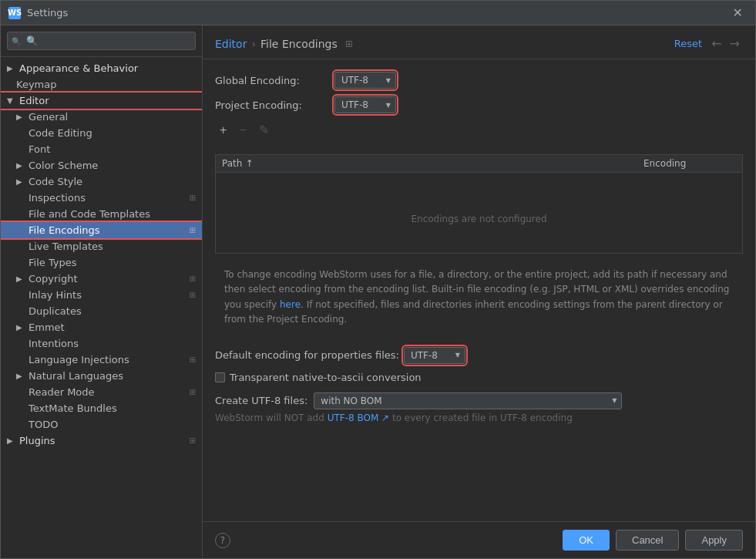 This screenshot has height=559, width=756. What do you see at coordinates (479, 105) in the screenshot?
I see `project-encoding-row: Project Encoding: UTF-8 ▼` at bounding box center [479, 105].